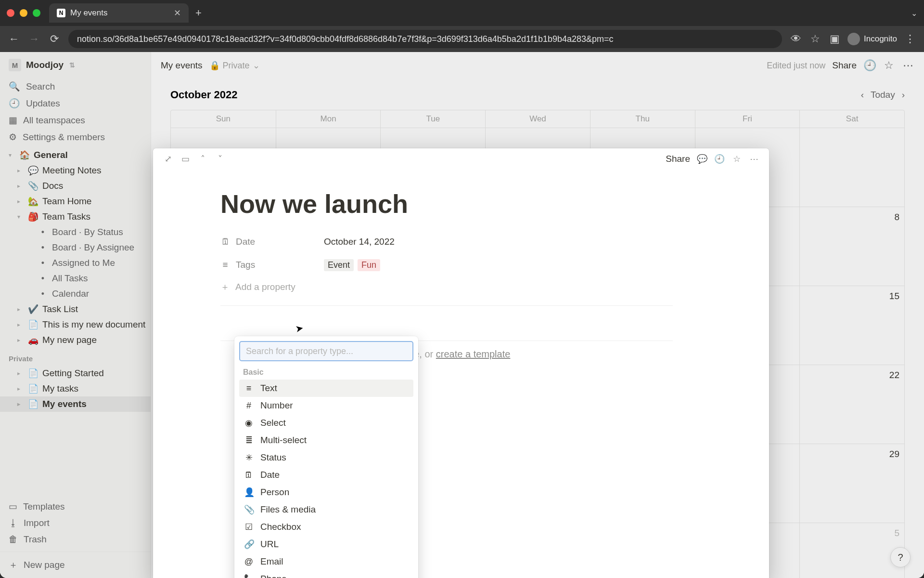 This screenshot has width=924, height=578. Describe the element at coordinates (754, 159) in the screenshot. I see `modal-more-icon: ⋯` at that location.